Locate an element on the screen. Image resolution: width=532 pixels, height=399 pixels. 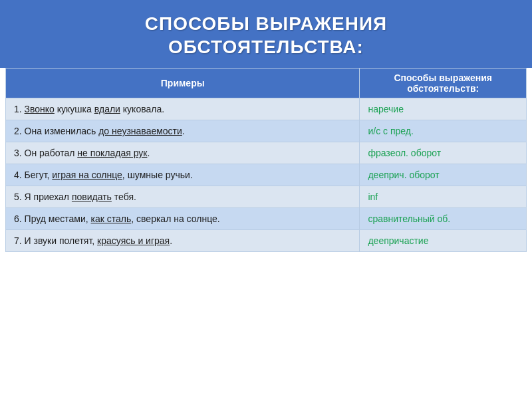
col-ways-header: Способы выраженияобстоятельств: is located at coordinates (443, 84).